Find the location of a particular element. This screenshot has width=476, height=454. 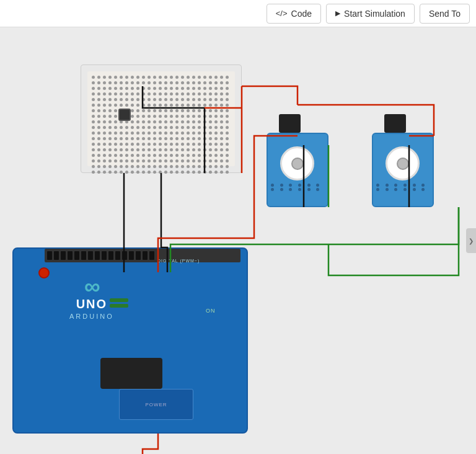

simulate-button: ▶ Start Simulation is located at coordinates (371, 14).